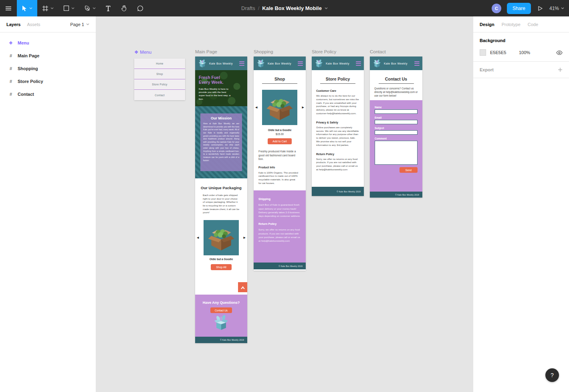  I want to click on zoom-level-control: 41%, so click(557, 8).